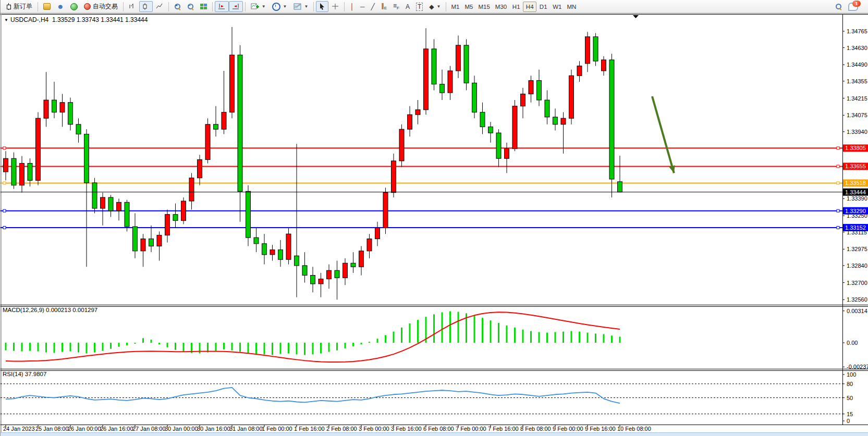 This screenshot has height=436, width=868. I want to click on timeframe-m5-button: M5, so click(469, 7).